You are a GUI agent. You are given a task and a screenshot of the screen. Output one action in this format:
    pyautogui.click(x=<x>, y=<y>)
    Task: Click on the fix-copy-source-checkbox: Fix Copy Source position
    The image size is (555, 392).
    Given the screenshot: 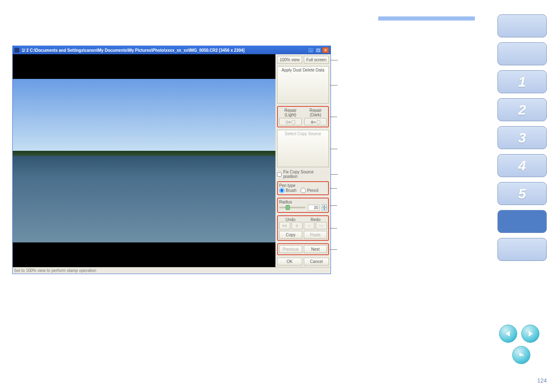 What is the action you would take?
    pyautogui.click(x=303, y=174)
    